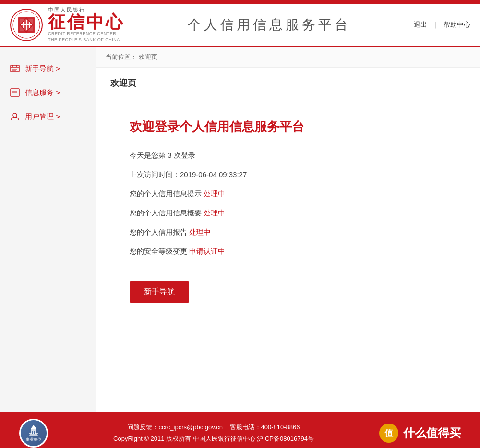  I want to click on info-hint-pre: 您的个人信用信息提示, so click(167, 194).